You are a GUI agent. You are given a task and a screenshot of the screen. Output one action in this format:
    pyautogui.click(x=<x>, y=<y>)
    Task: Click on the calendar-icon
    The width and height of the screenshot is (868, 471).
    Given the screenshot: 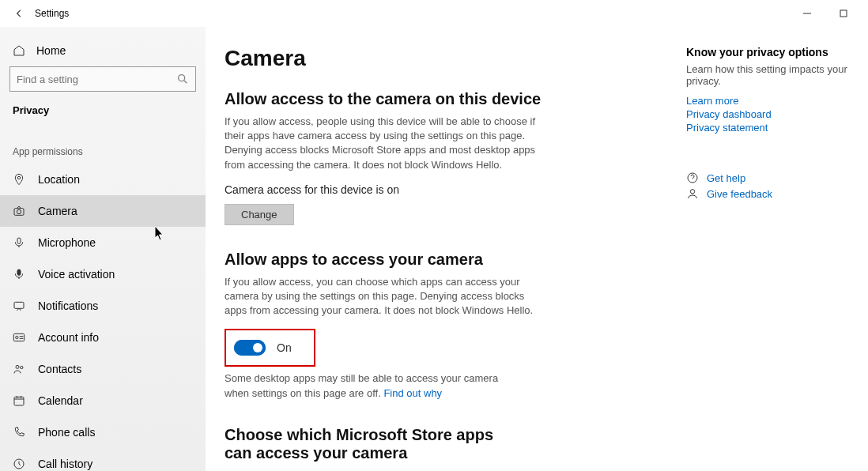 What is the action you would take?
    pyautogui.click(x=19, y=401)
    